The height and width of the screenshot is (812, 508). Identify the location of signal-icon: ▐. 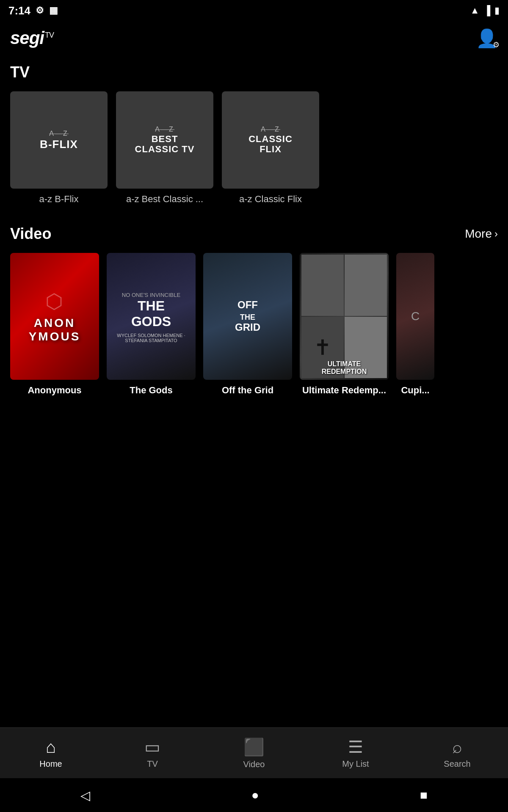
(487, 11).